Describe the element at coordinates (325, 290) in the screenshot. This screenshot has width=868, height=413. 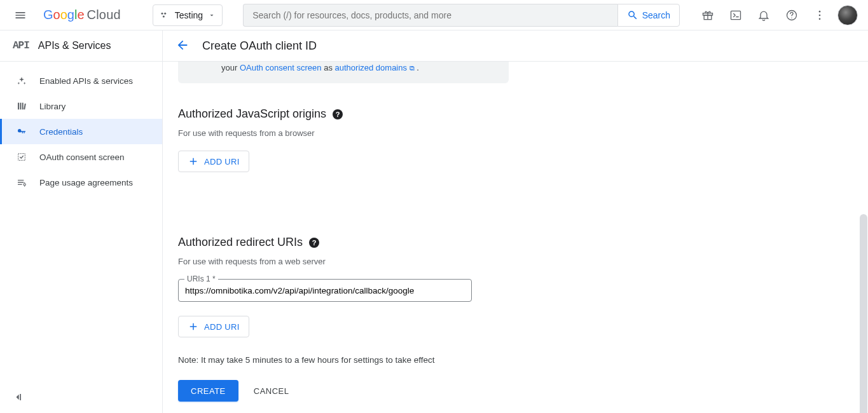
I see `redirect-uri-input` at that location.